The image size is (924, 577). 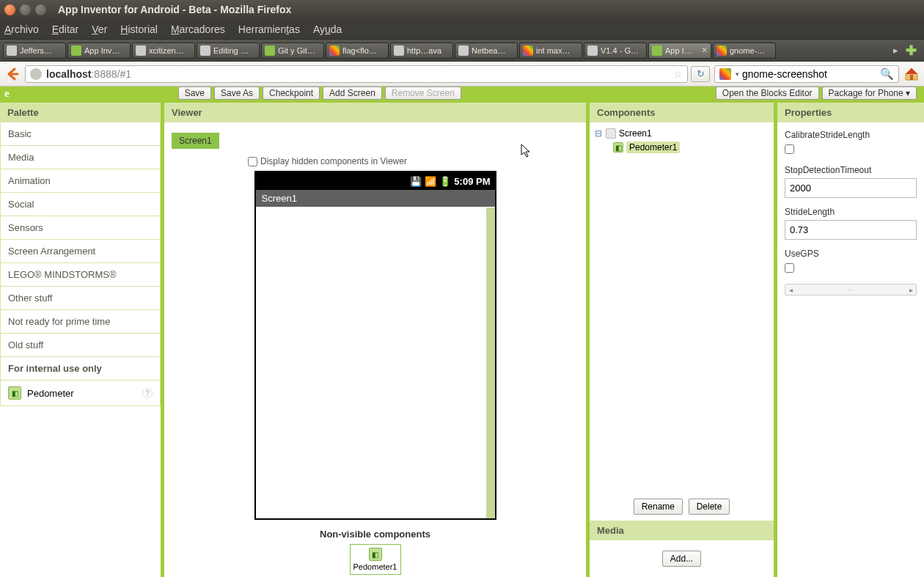 I want to click on window-close-button, so click(x=10, y=10).